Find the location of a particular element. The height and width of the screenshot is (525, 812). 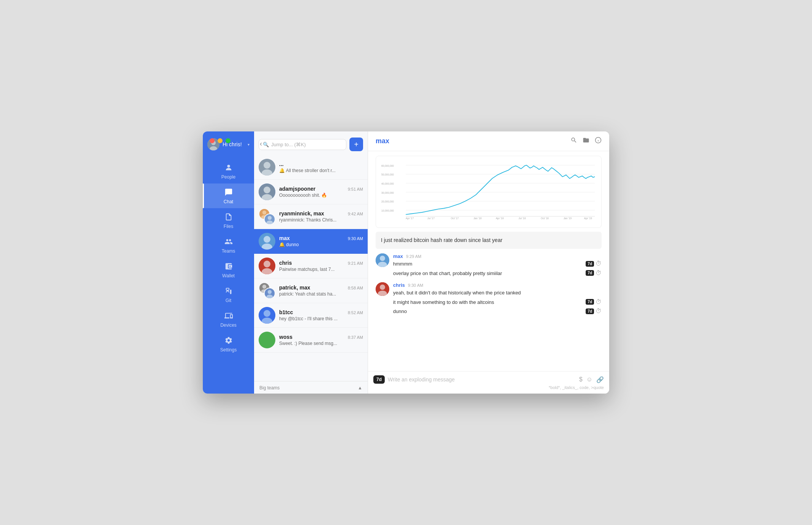

chat-time: 9:42 AM is located at coordinates (355, 214).